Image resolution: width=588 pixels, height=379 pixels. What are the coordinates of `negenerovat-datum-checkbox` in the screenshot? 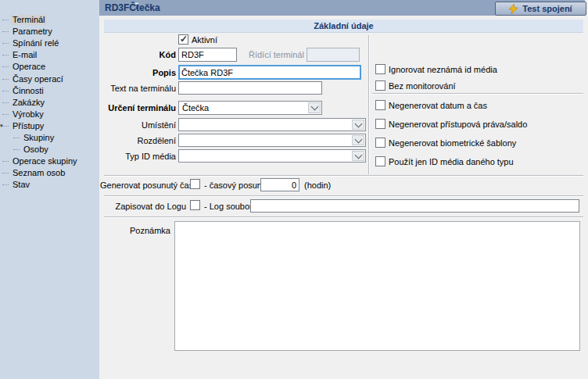 It's located at (380, 105).